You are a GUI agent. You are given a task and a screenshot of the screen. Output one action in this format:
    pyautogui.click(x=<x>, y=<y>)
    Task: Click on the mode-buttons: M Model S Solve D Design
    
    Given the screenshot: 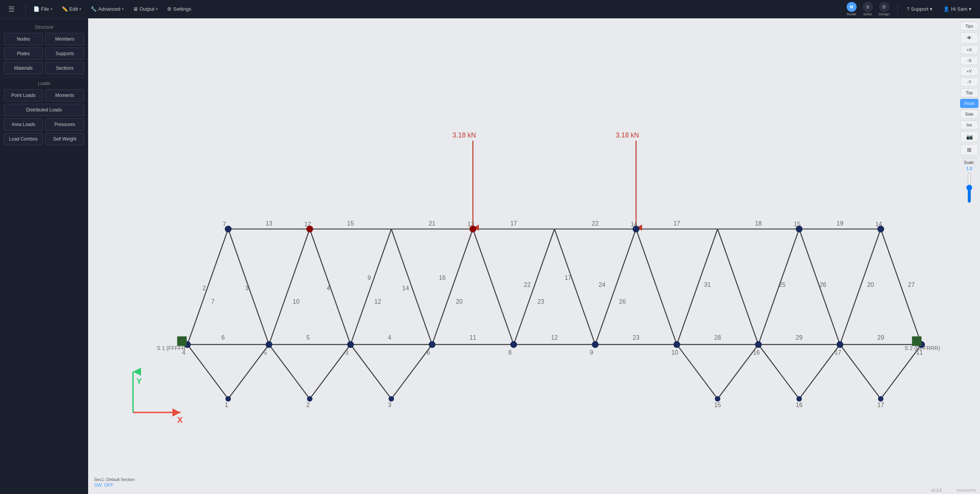 What is the action you would take?
    pyautogui.click(x=868, y=9)
    